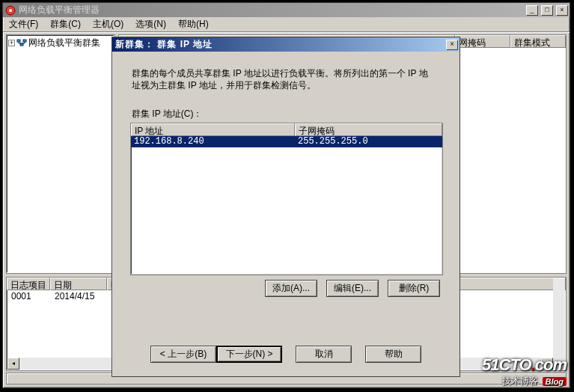  I want to click on cancel-button: 取消, so click(323, 355).